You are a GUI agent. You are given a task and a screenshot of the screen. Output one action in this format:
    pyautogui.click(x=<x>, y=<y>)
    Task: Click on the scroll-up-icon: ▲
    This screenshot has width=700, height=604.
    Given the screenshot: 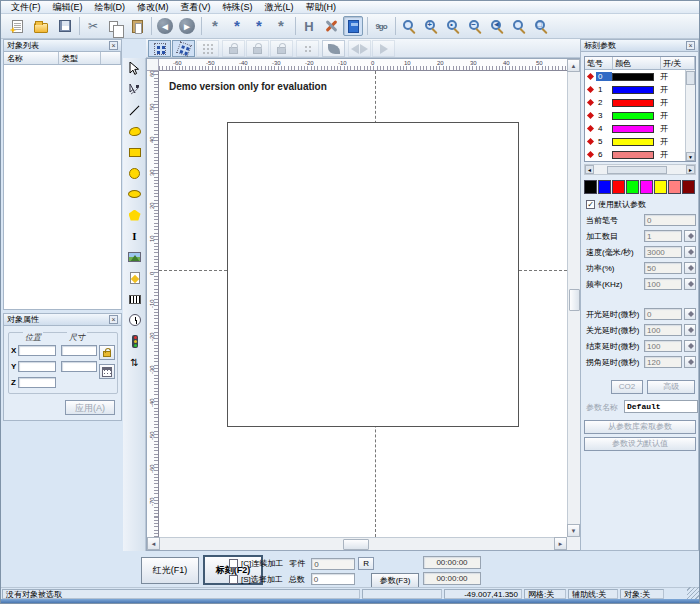 What is the action you would take?
    pyautogui.click(x=574, y=66)
    